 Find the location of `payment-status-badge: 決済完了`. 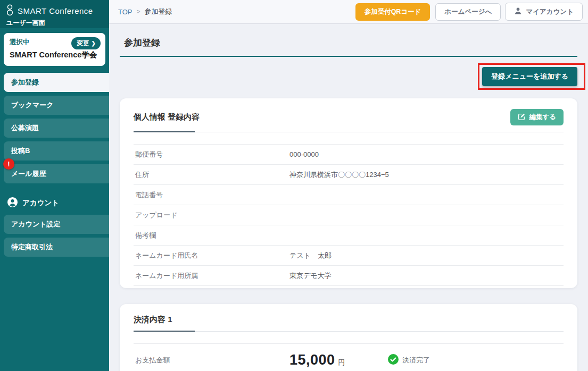

payment-status-badge: 決済完了 is located at coordinates (409, 360).